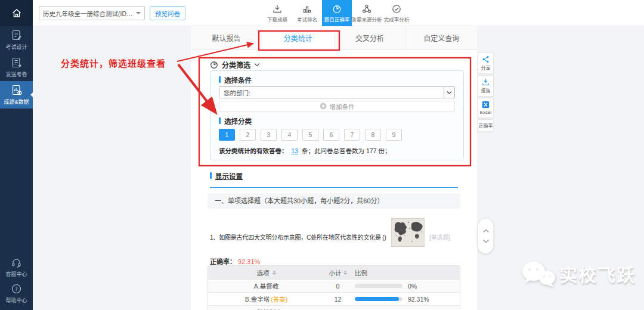 The width and height of the screenshot is (644, 310). What do you see at coordinates (17, 289) in the screenshot?
I see `help-icon: ?` at bounding box center [17, 289].